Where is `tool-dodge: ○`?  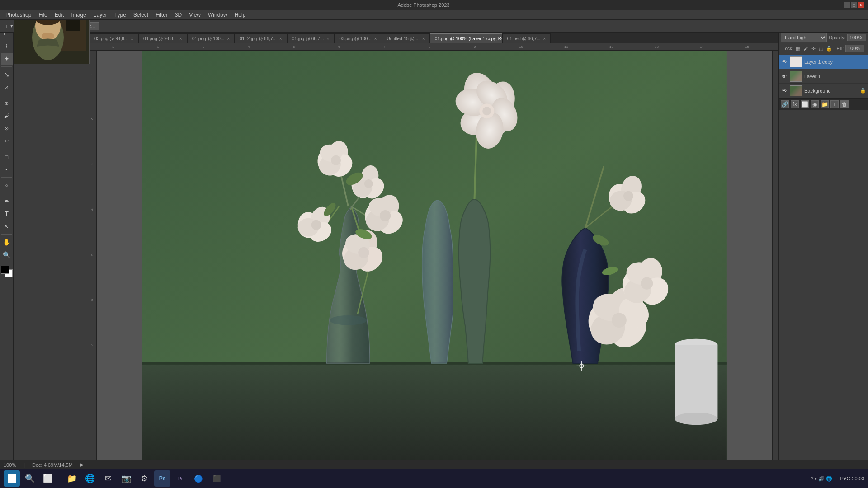 tool-dodge: ○ is located at coordinates (7, 185).